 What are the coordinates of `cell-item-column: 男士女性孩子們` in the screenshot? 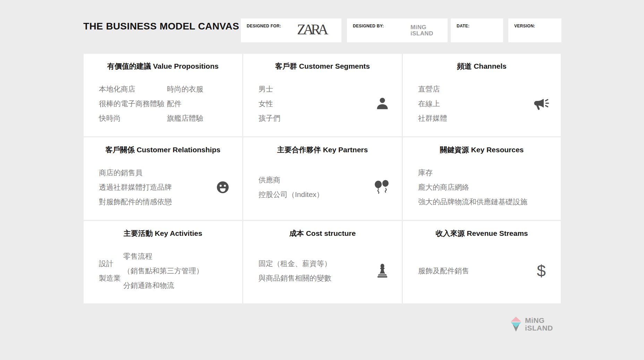 It's located at (269, 104).